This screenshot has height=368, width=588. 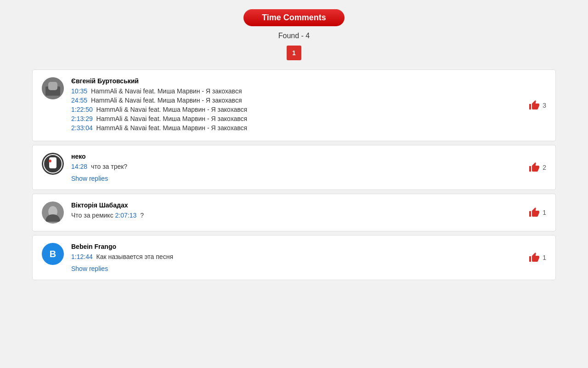 What do you see at coordinates (309, 205) in the screenshot?
I see `username-viktoria: Вікторія Шабадах` at bounding box center [309, 205].